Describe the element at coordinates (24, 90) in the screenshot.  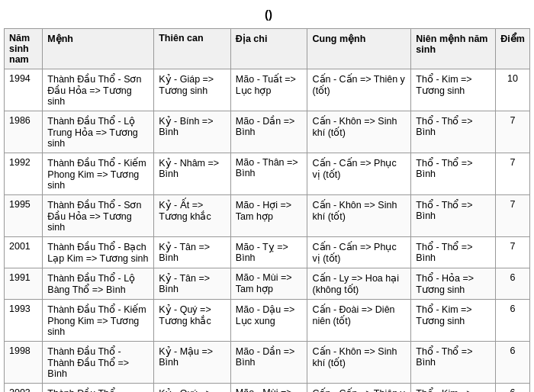
I see `cell-year: 1994` at that location.